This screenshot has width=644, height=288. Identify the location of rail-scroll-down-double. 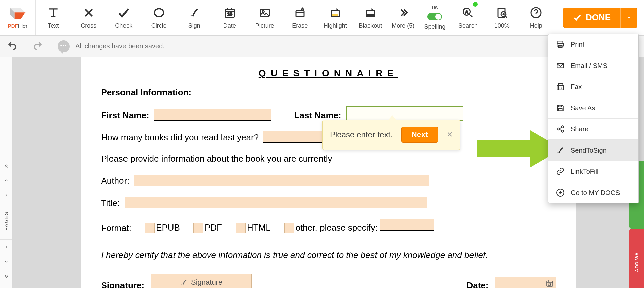
(6, 276).